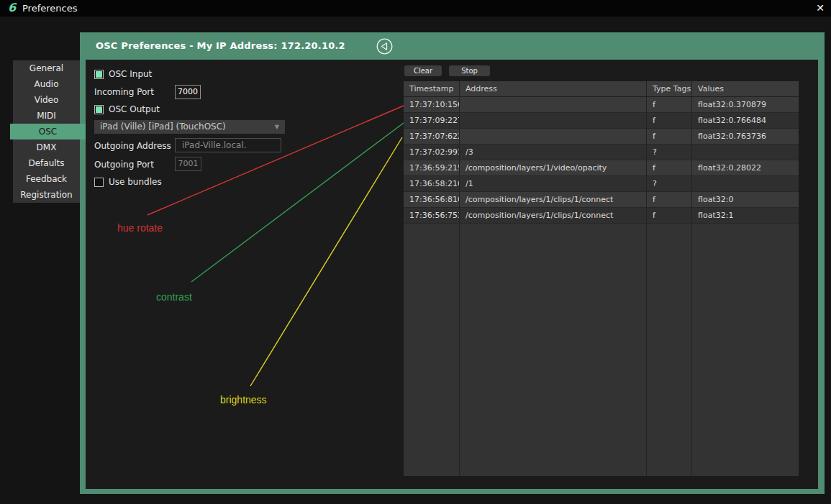 Image resolution: width=831 pixels, height=504 pixels. I want to click on sidebar-item-midi: MIDI, so click(46, 116).